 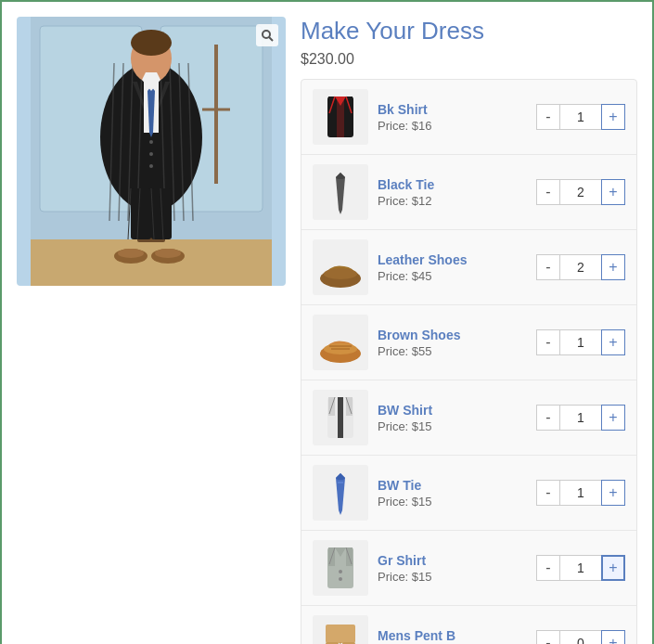 I want to click on item-name-bk-shirt: Bk Shirt, so click(x=453, y=109).